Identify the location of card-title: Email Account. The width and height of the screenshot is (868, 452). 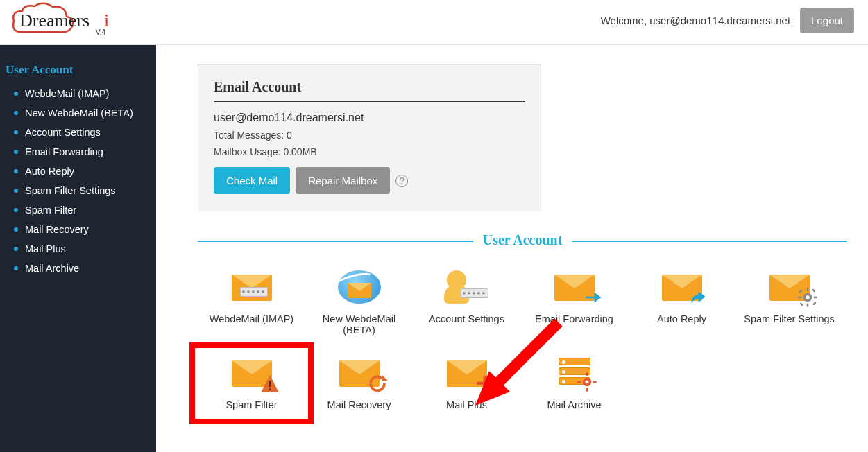
(369, 90).